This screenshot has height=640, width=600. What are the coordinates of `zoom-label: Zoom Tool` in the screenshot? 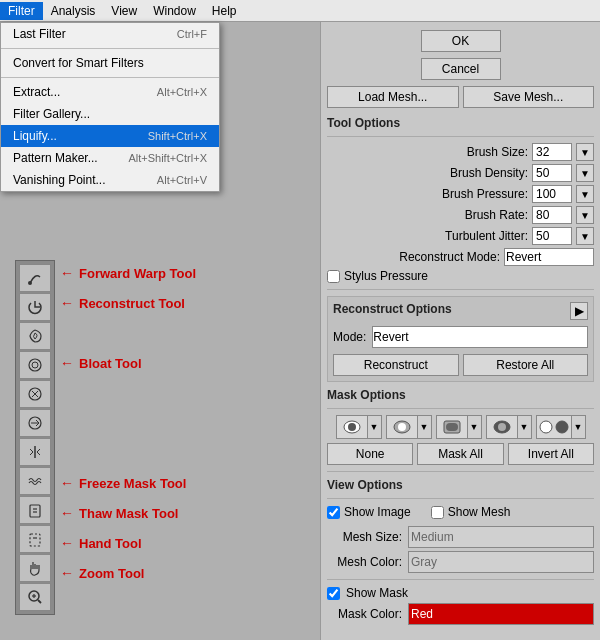 It's located at (112, 574).